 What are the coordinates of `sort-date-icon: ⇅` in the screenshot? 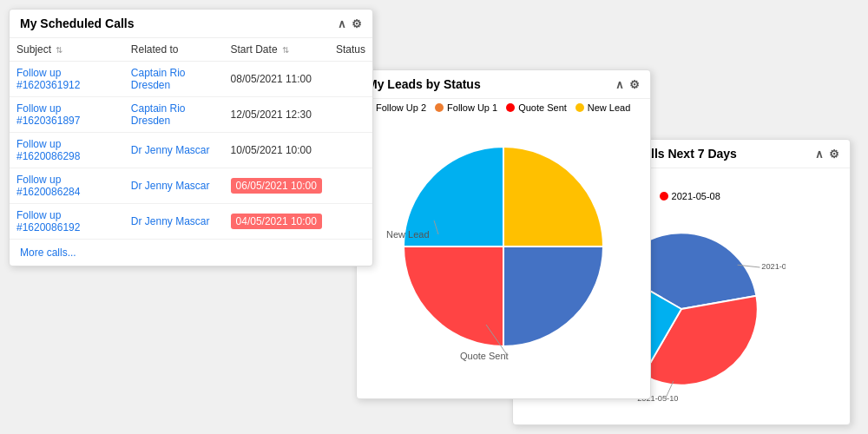 It's located at (286, 50).